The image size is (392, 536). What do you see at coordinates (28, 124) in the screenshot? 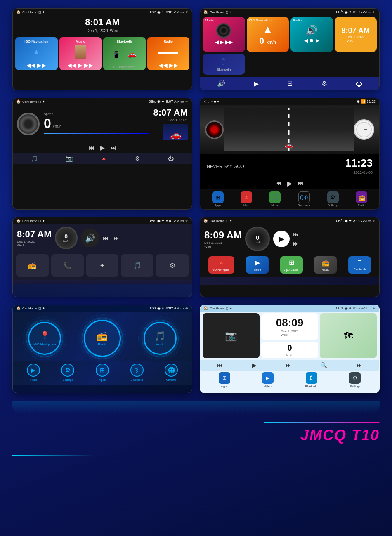
I see `vinyl-large-s3` at bounding box center [28, 124].